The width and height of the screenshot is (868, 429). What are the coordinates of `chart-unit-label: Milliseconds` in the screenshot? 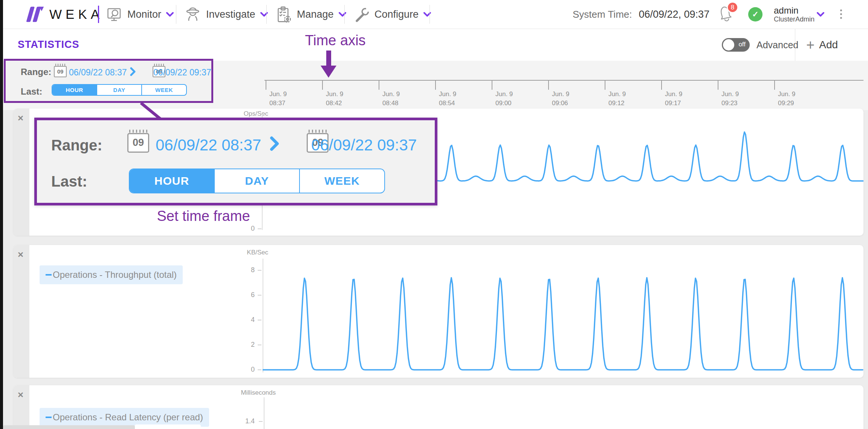 It's located at (248, 393).